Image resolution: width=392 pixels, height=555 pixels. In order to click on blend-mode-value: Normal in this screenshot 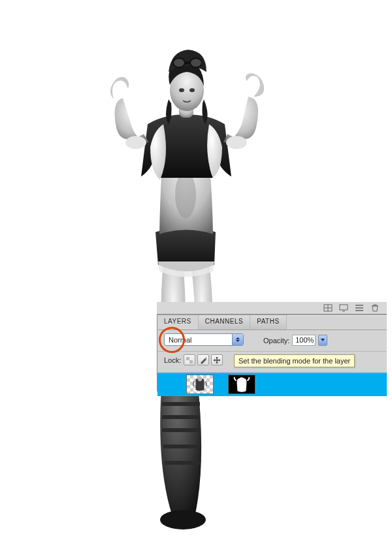, I will do `click(199, 340)`.